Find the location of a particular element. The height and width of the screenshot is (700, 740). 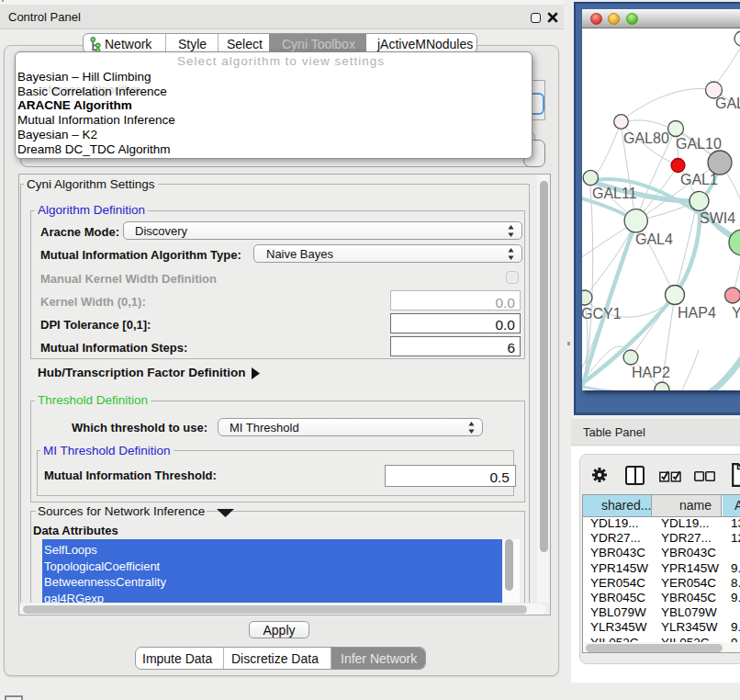

svg-text: GAL80 is located at coordinates (646, 138).